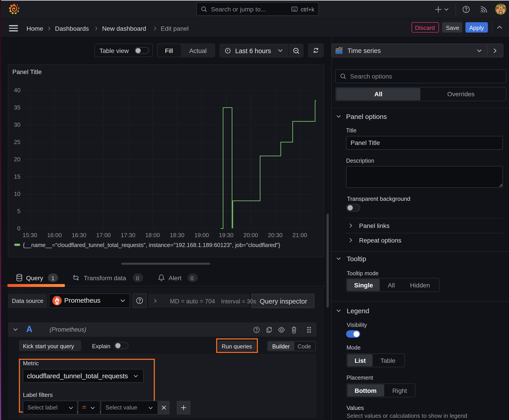  What do you see at coordinates (152, 245) in the screenshot?
I see `svg-text:{__name__="cloudflared_tunnel_: {__name__="cloudflared_tunnel_total_requ…` at bounding box center [152, 245].